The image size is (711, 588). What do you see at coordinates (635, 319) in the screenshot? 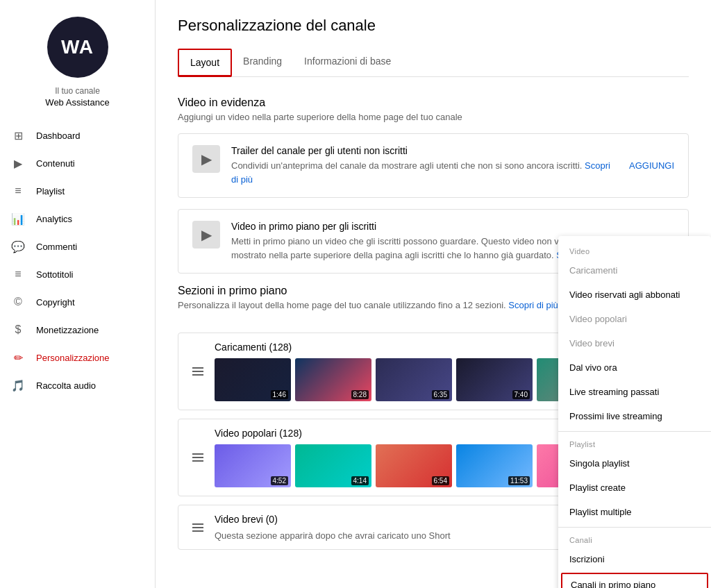
I see `dropdown-item-0-2: Video popolari` at bounding box center [635, 319].